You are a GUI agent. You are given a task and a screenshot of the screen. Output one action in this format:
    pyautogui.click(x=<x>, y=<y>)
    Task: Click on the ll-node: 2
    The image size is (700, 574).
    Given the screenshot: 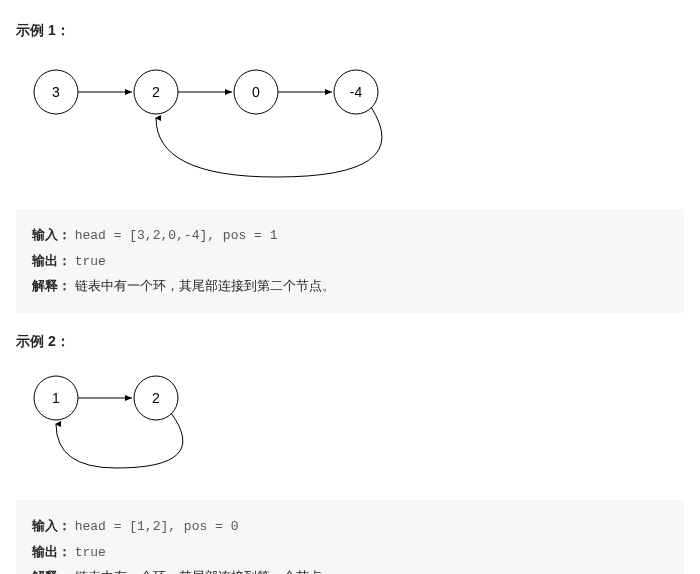 What is the action you would take?
    pyautogui.click(x=156, y=92)
    